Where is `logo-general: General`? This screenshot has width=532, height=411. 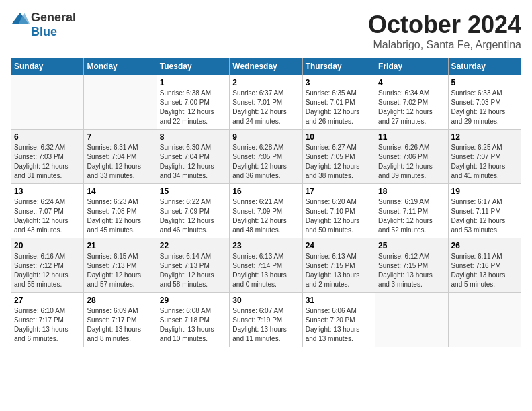
logo-general: General is located at coordinates (54, 17).